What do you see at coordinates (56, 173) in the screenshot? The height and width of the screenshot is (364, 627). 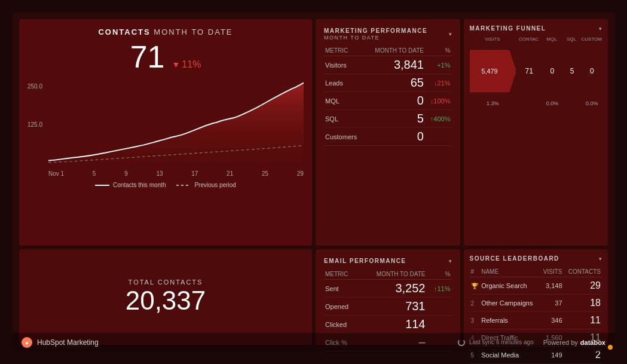 I see `x-label-0: Nov 1` at bounding box center [56, 173].